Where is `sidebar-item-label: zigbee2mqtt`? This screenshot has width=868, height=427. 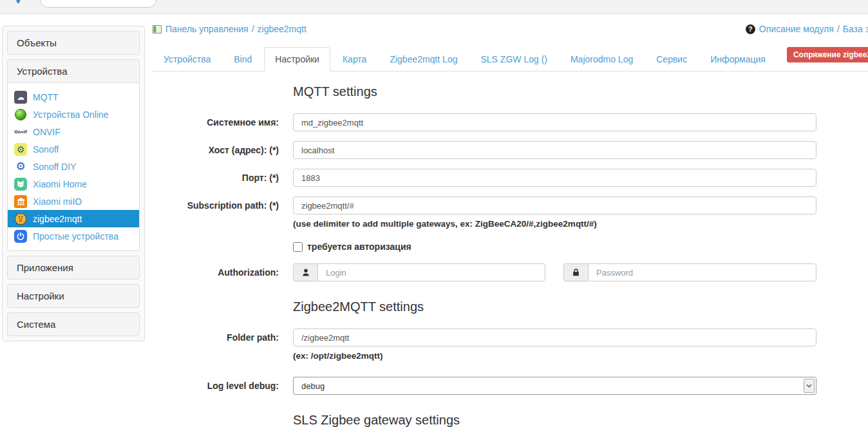 sidebar-item-label: zigbee2mqtt is located at coordinates (57, 219).